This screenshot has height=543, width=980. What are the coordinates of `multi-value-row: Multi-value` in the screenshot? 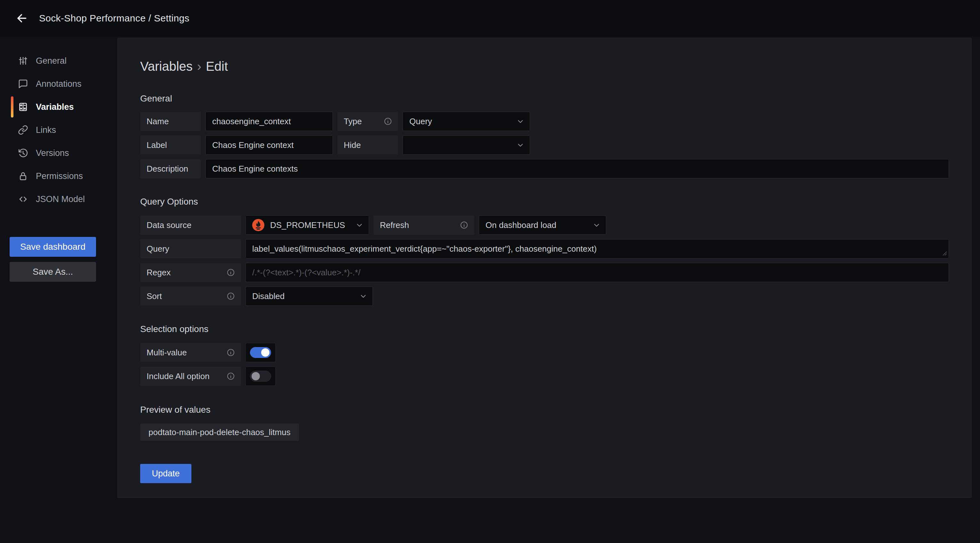 It's located at (544, 352).